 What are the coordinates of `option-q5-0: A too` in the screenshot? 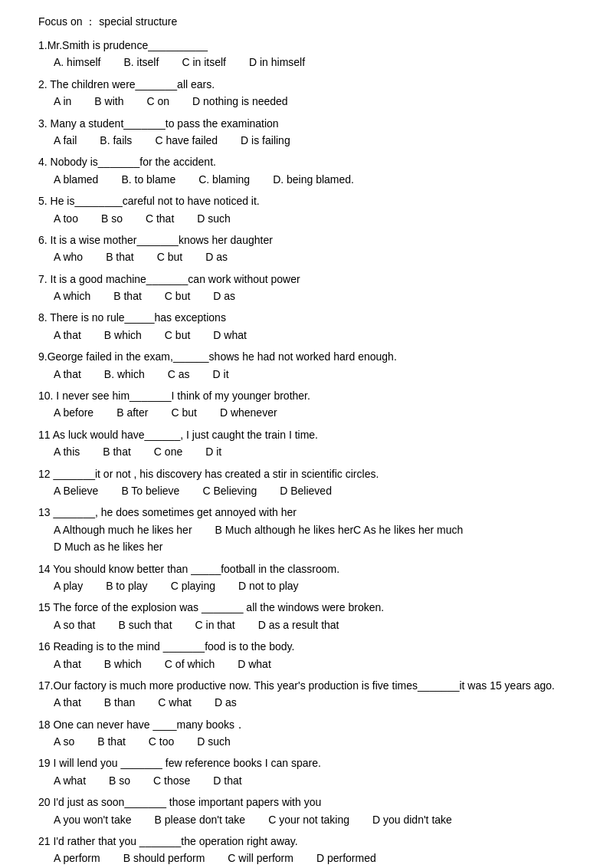 It's located at (66, 219).